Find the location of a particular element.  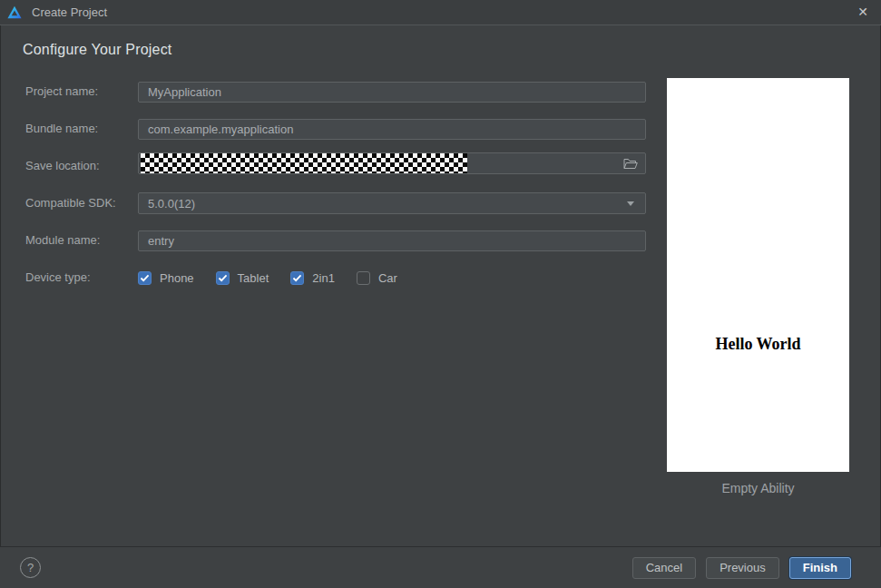

preview-panel: Hello World is located at coordinates (759, 275).